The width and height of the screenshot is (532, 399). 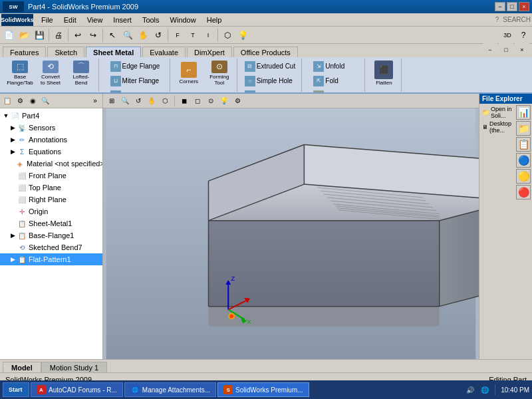 I want to click on btn-extruded-cut: ⊟ Extruded Cut, so click(x=270, y=66).